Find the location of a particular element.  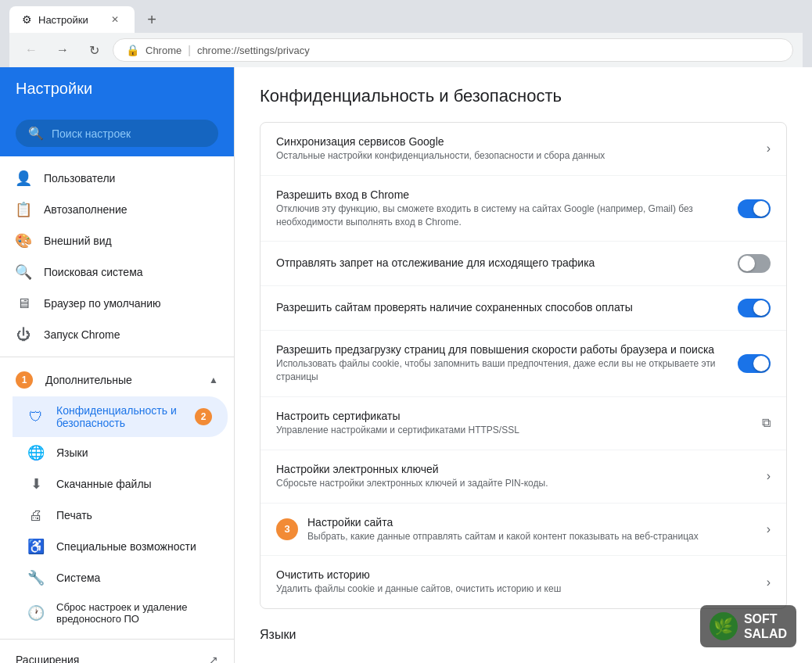

watermark-line2: SALAD is located at coordinates (765, 633).